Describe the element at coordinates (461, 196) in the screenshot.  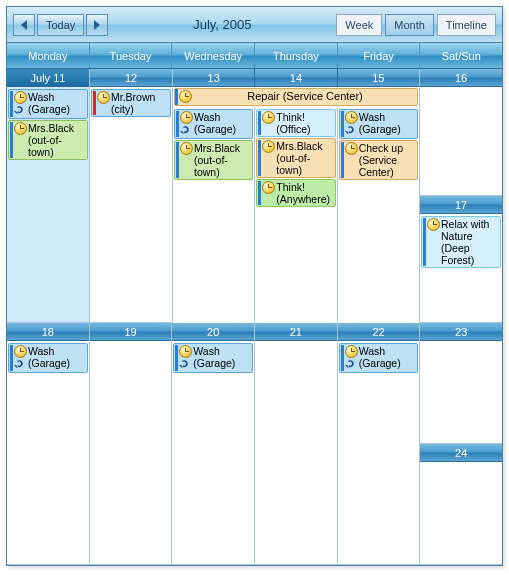
I see `weekend-cell: 16 17 Relax with Nature (Deep Forest)` at that location.